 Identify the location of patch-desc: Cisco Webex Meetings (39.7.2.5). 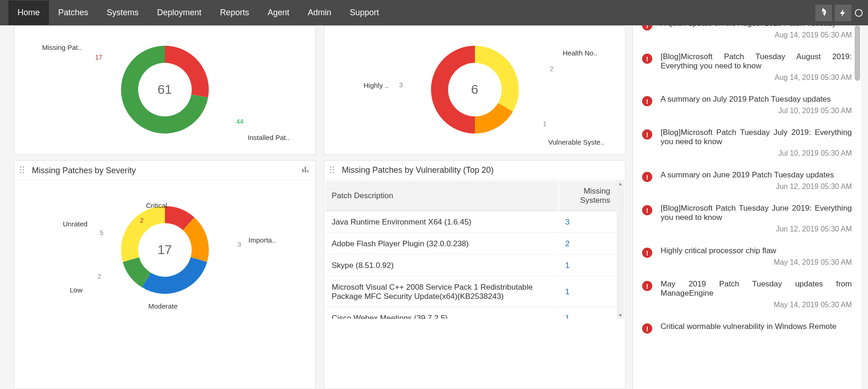
(442, 313).